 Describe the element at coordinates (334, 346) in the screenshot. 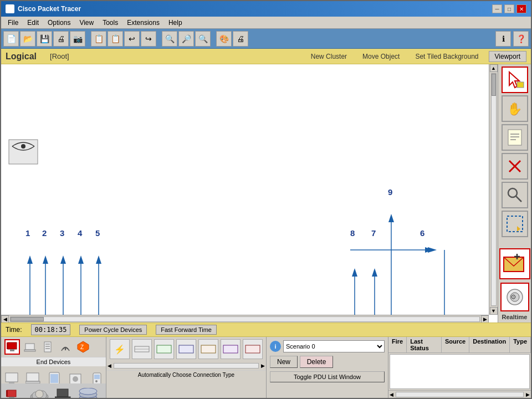

I see `scenario-dropdown: Scenario 0` at that location.